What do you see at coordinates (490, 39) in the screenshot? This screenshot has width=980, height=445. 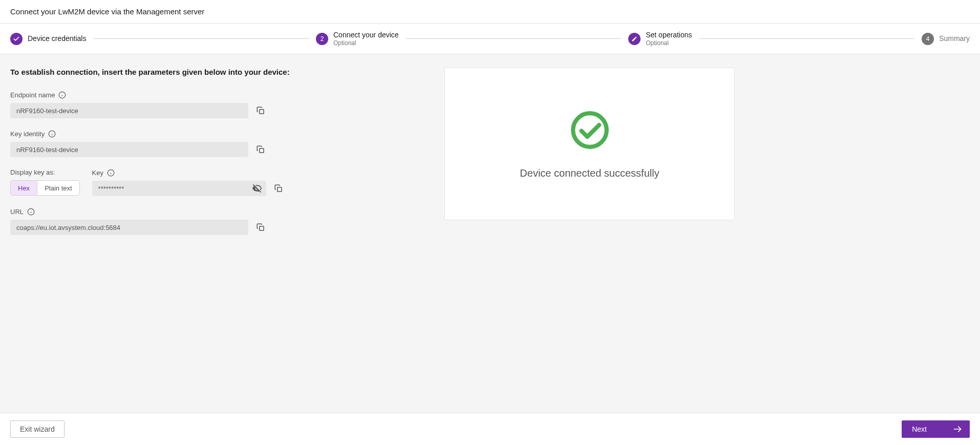 I see `wizard-stepper: Device credentials 2 Connect your device…` at bounding box center [490, 39].